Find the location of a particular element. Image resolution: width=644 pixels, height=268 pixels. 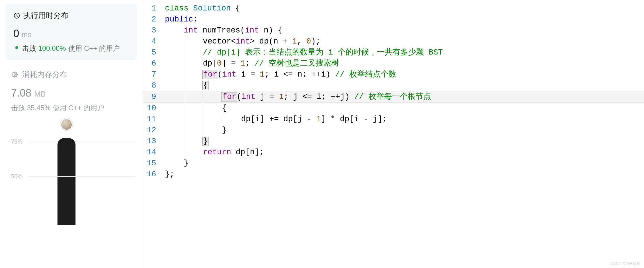

beat-label: 击败 is located at coordinates (29, 48).